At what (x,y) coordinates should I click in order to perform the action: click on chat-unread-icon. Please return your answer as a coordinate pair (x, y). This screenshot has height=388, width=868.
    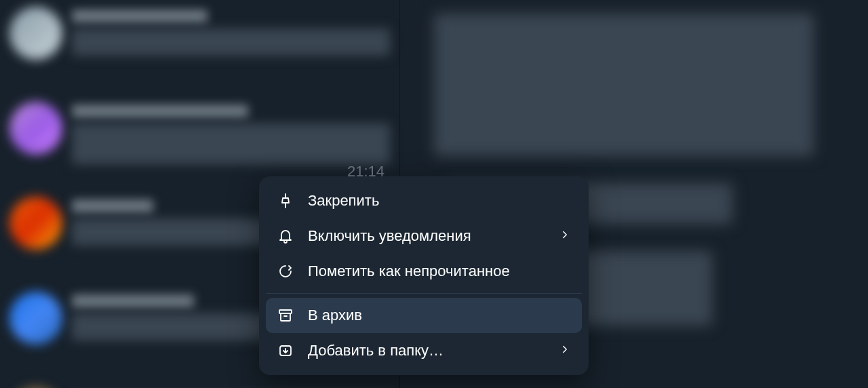
    Looking at the image, I should click on (285, 271).